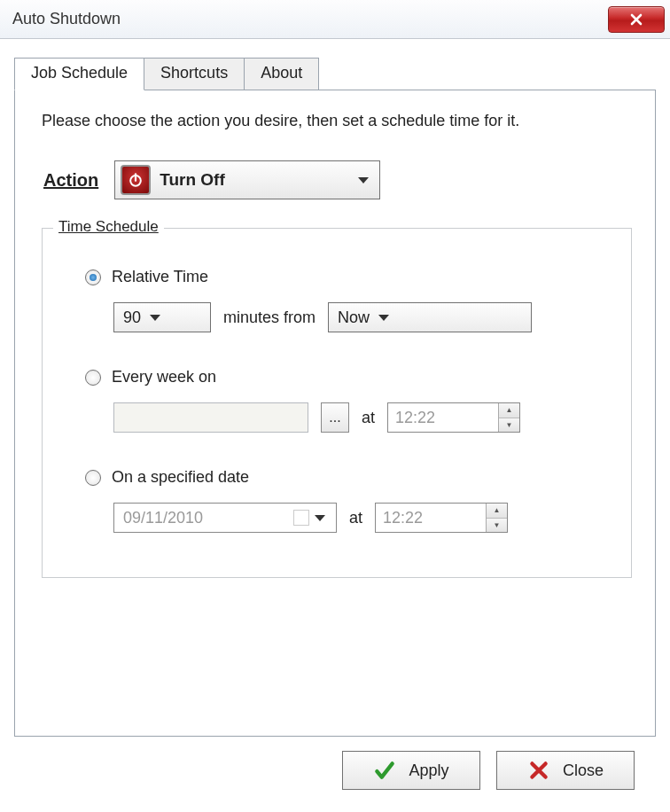 The width and height of the screenshot is (670, 812). Describe the element at coordinates (71, 181) in the screenshot. I see `action-label: Action` at that location.